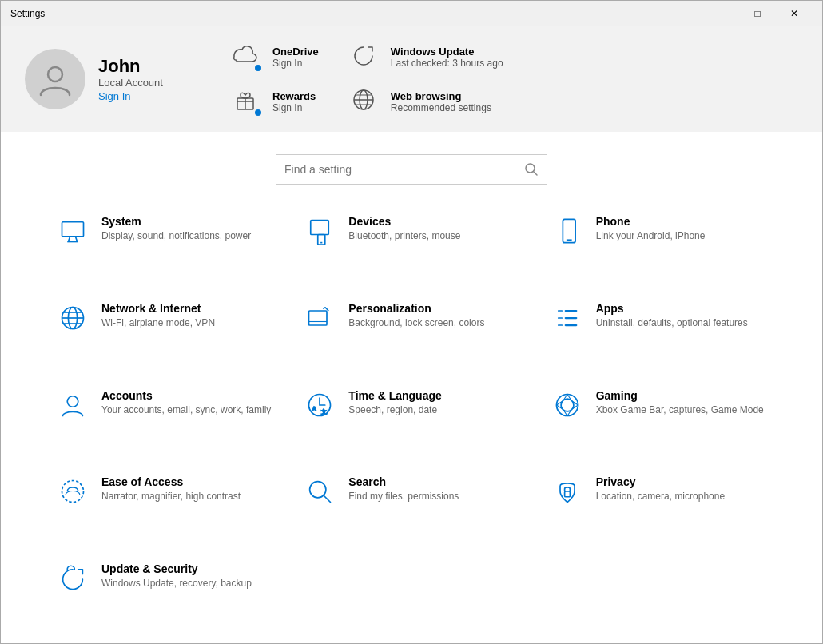  What do you see at coordinates (365, 101) in the screenshot?
I see `web-browsing-icon-wrap` at bounding box center [365, 101].